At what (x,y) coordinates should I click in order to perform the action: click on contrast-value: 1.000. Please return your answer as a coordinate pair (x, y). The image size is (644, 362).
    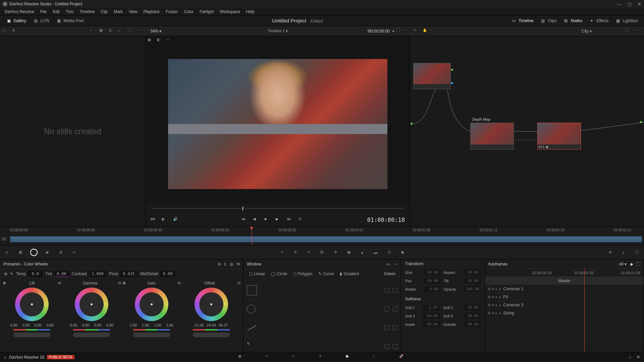
    Looking at the image, I should click on (98, 274).